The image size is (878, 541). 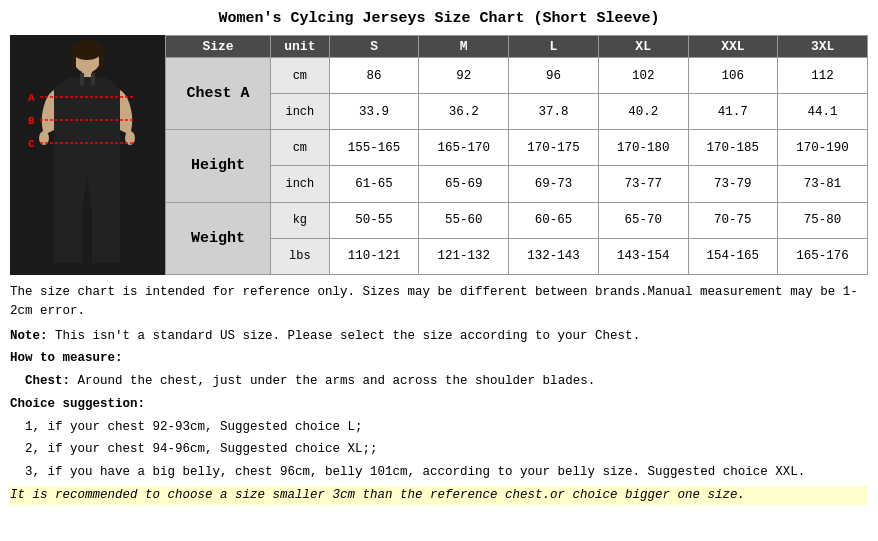 What do you see at coordinates (733, 184) in the screenshot?
I see `table-row: 73-79` at bounding box center [733, 184].